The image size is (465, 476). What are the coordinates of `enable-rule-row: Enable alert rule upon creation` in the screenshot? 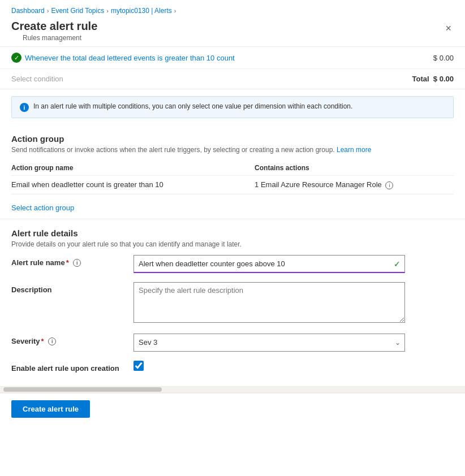 It's located at (232, 366).